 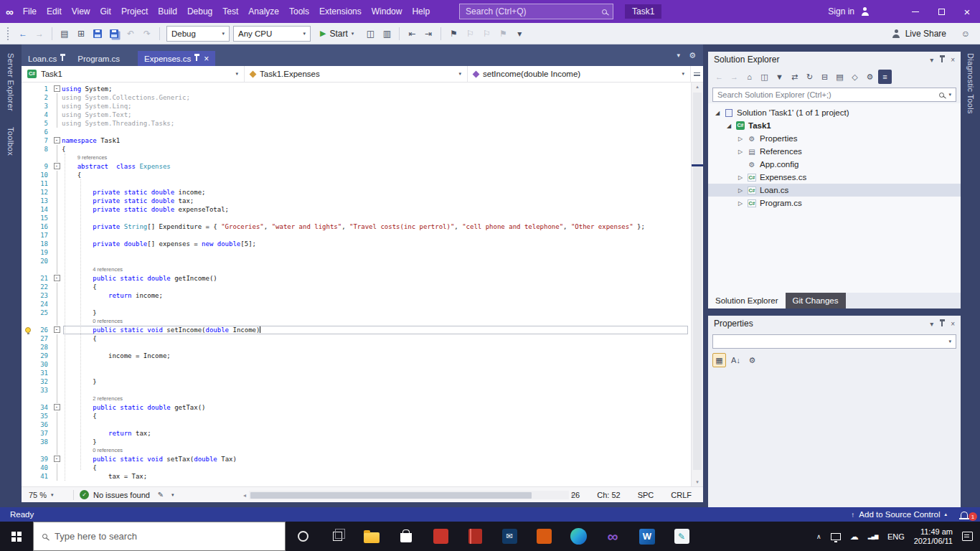 I want to click on pinned-app-book-button, so click(x=475, y=537).